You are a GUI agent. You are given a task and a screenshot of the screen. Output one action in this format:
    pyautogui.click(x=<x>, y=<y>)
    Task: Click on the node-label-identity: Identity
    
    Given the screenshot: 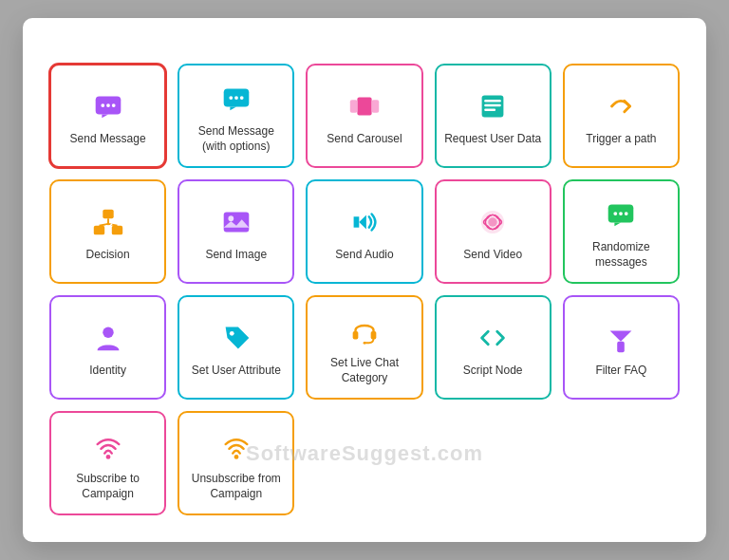 What is the action you would take?
    pyautogui.click(x=108, y=371)
    